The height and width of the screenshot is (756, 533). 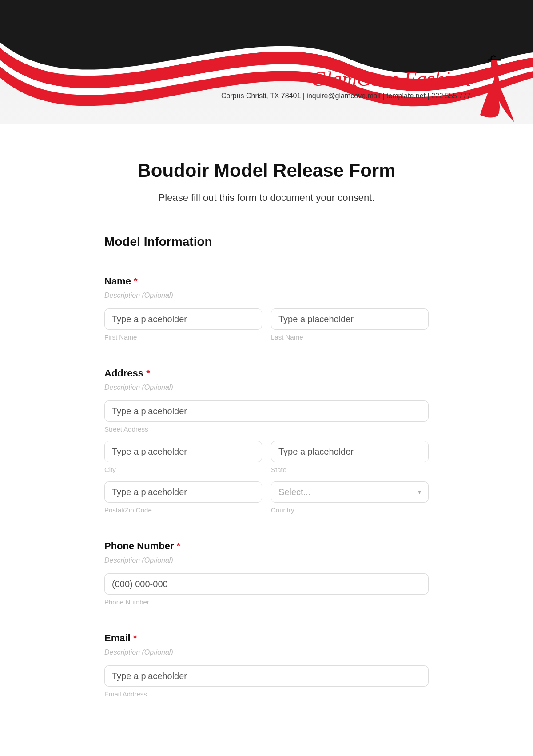 I want to click on sublabel-phone: Phone Number, so click(x=266, y=602).